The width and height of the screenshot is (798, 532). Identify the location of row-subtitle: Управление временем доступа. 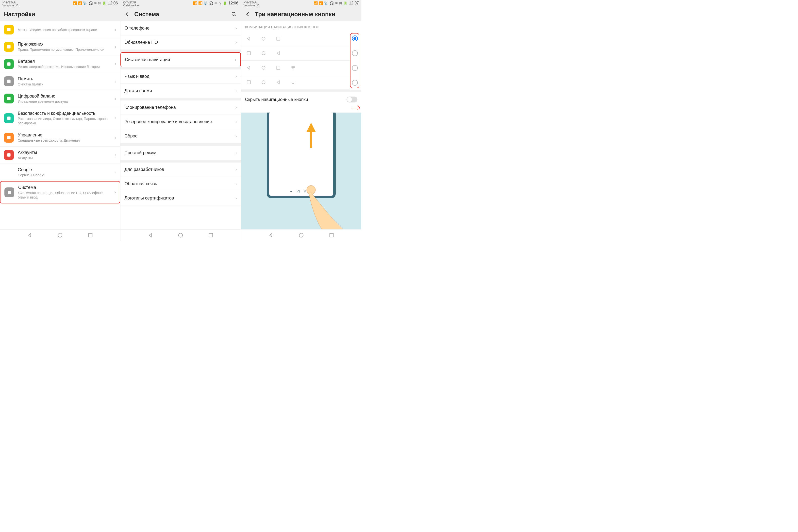
(65, 102).